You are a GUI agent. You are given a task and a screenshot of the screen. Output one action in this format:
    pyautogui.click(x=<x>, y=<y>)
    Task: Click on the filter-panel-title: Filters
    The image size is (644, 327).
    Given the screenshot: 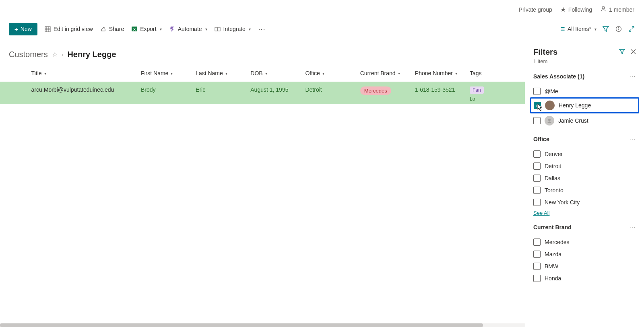 What is the action you would take?
    pyautogui.click(x=545, y=52)
    